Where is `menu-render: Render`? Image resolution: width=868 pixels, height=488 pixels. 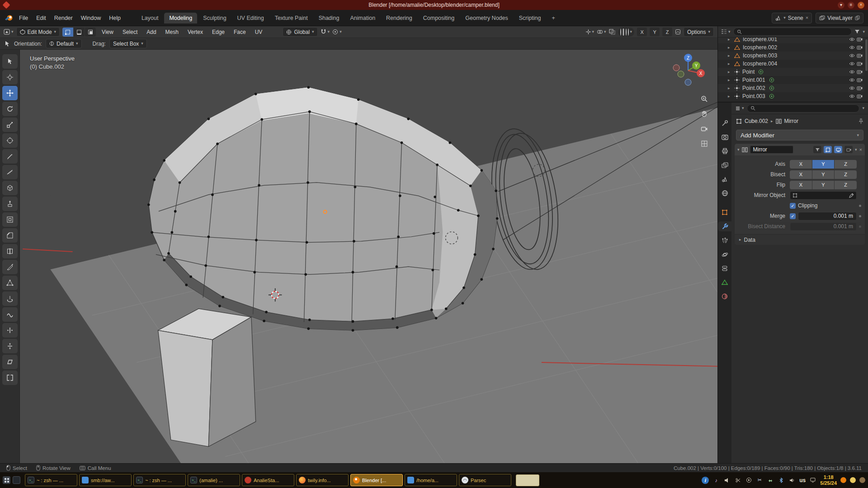 menu-render: Render is located at coordinates (63, 18).